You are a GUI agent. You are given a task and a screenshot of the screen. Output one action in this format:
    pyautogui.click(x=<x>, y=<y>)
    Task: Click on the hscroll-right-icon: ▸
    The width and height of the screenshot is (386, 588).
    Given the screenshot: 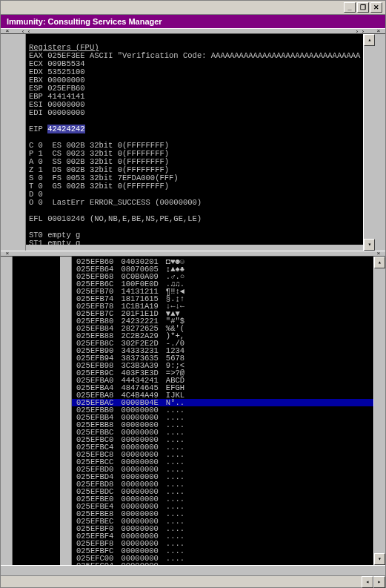 What is the action you would take?
    pyautogui.click(x=379, y=582)
    